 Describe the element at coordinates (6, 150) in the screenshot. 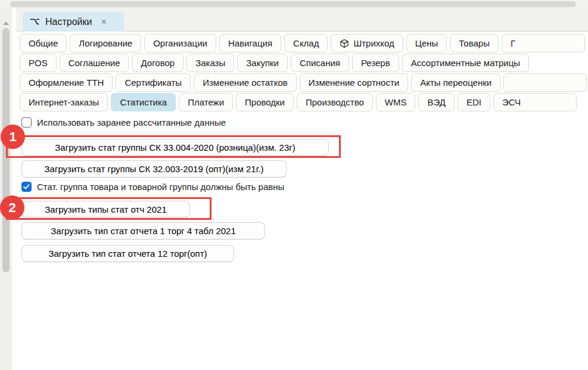

I see `vertical-scrollbar-thumb` at that location.